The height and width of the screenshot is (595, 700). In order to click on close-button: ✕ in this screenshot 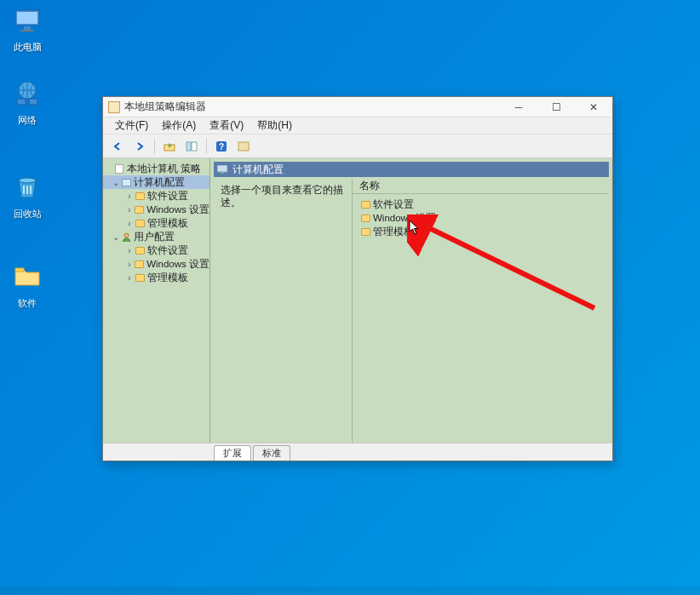, I will do `click(594, 107)`.